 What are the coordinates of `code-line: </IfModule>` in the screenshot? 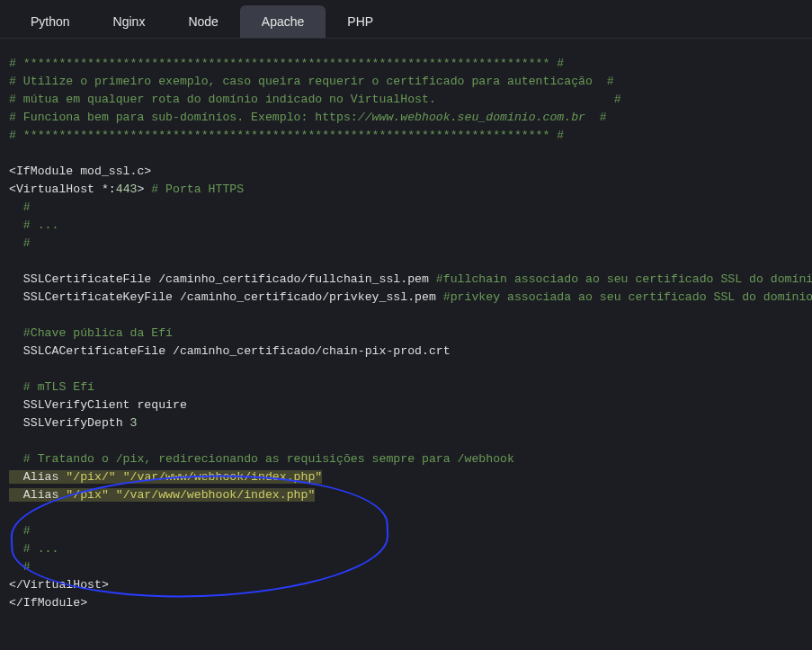 It's located at (49, 602).